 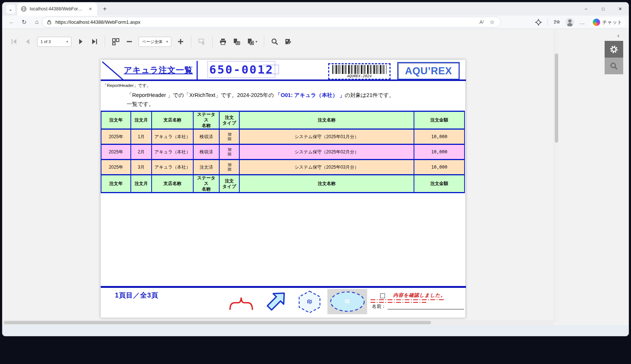 What do you see at coordinates (580, 22) in the screenshot?
I see `browser-action-icons: … チャット` at bounding box center [580, 22].